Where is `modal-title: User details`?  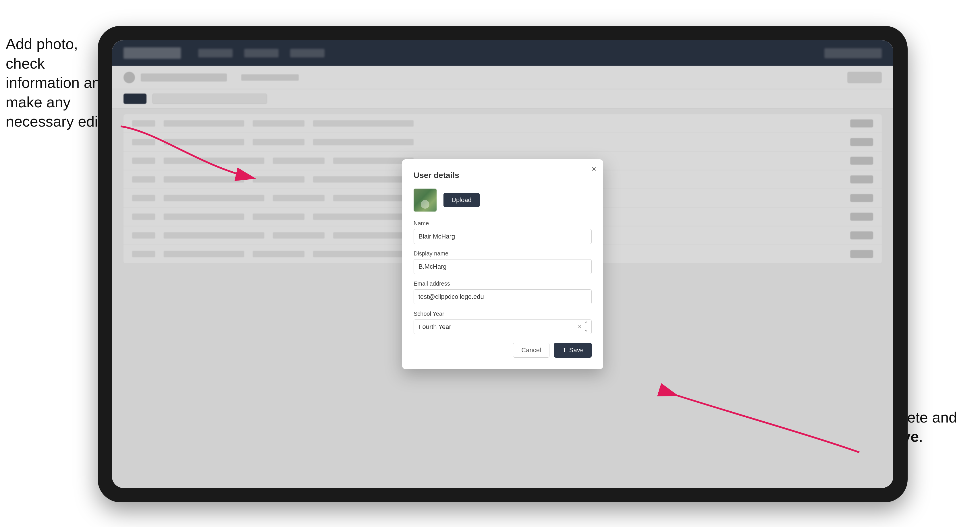 modal-title: User details is located at coordinates (503, 175).